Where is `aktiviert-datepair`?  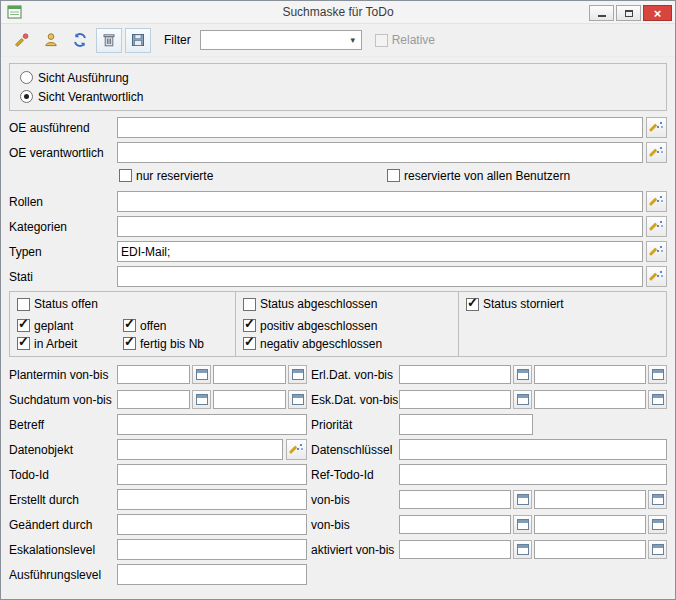
aktiviert-datepair is located at coordinates (533, 550).